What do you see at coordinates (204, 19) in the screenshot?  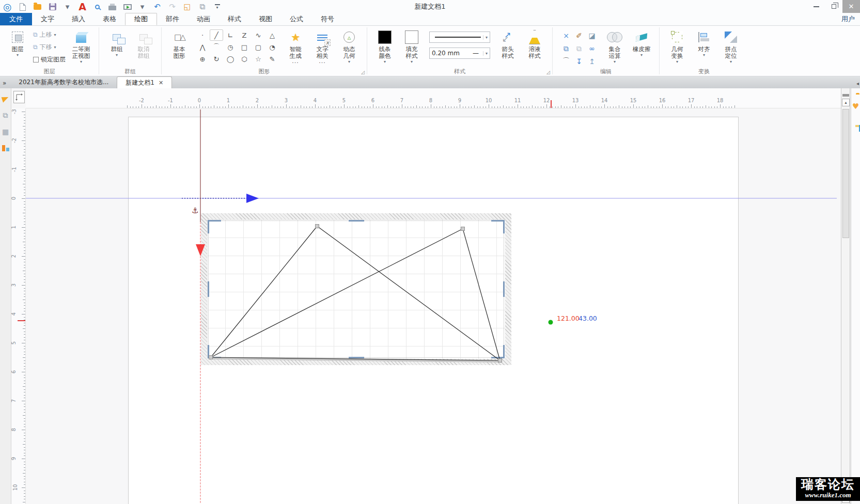 I see `tab-动画: 动画` at bounding box center [204, 19].